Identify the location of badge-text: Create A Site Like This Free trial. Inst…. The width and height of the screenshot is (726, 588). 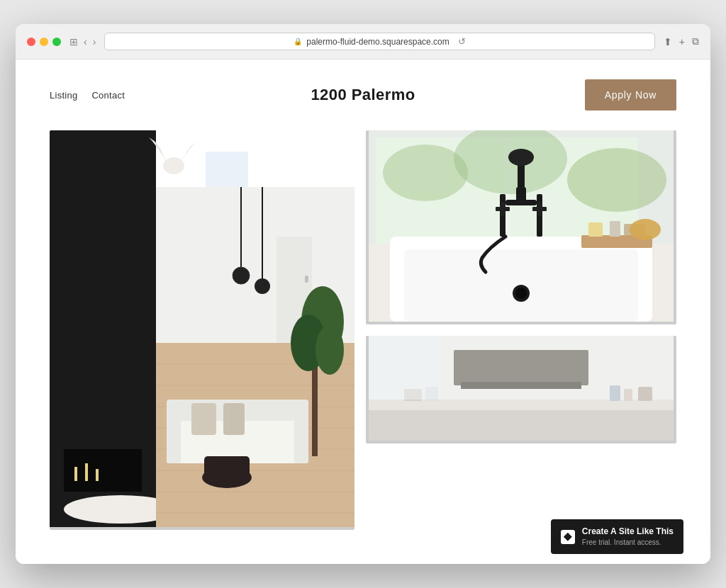
(628, 537).